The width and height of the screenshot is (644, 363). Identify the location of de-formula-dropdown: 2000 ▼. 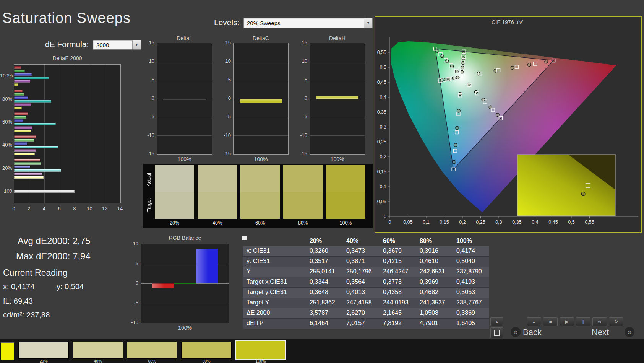
(117, 45).